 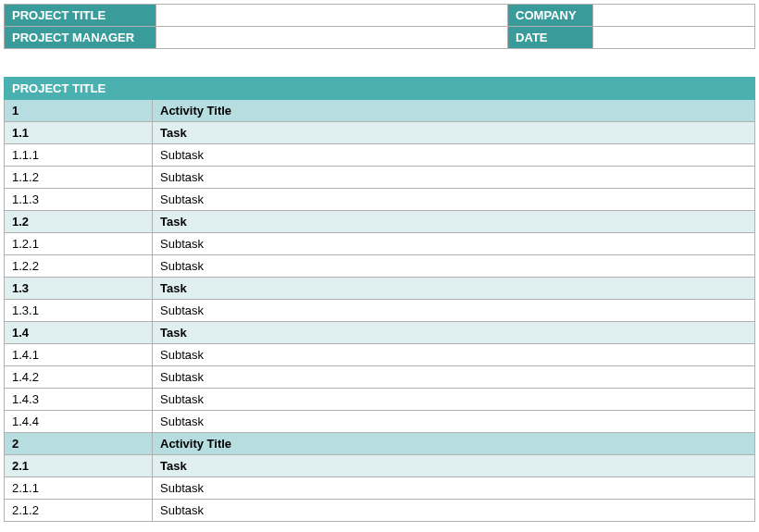 I want to click on wbs-id-cell: 1.4.1, so click(x=79, y=355).